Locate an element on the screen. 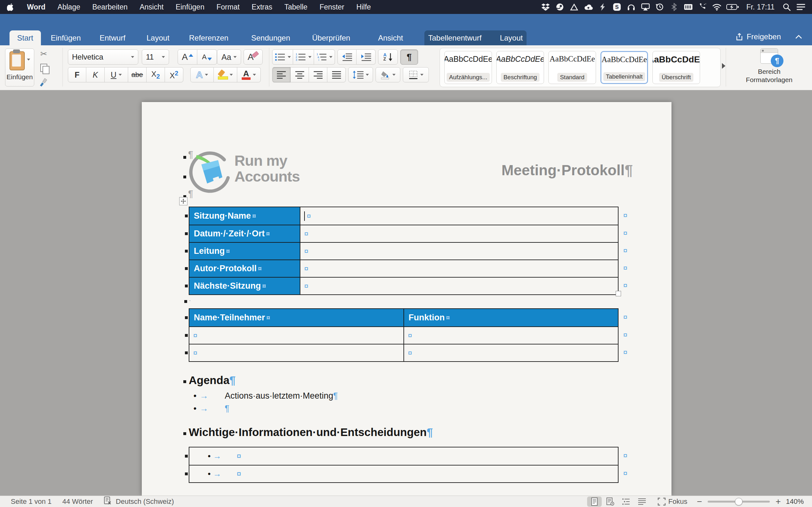 The image size is (812, 507). flash-icon is located at coordinates (603, 7).